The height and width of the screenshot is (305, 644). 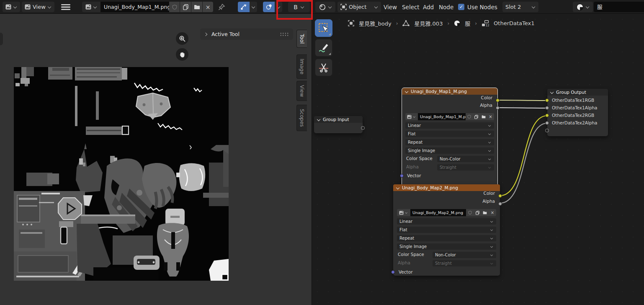 What do you see at coordinates (182, 39) in the screenshot?
I see `zoom-gizmo-button` at bounding box center [182, 39].